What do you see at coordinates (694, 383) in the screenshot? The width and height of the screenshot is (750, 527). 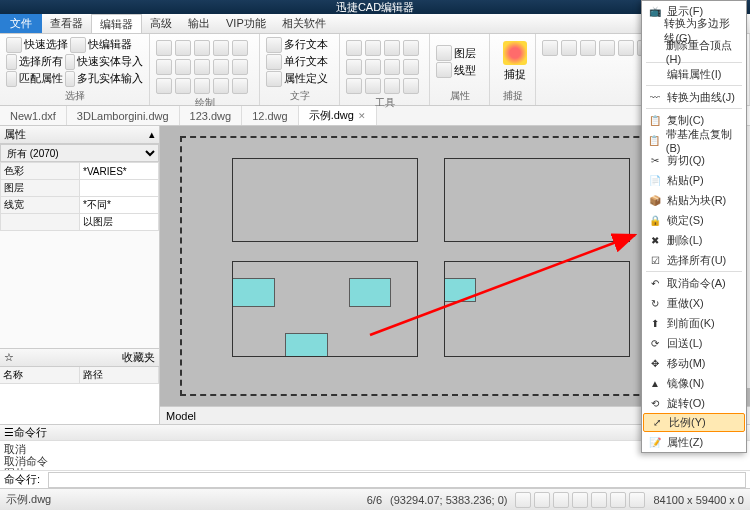 I see `context-menu-item: ▲镜像(N)` at bounding box center [694, 383].